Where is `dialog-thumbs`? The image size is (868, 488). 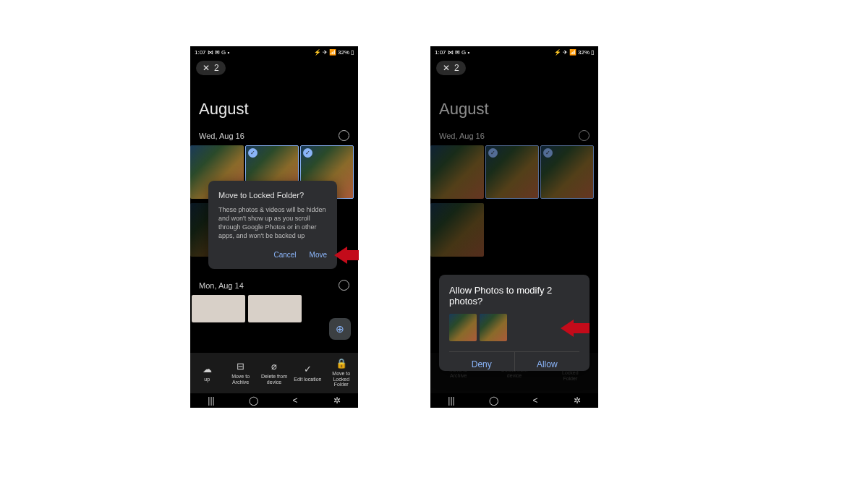
dialog-thumbs is located at coordinates (514, 328).